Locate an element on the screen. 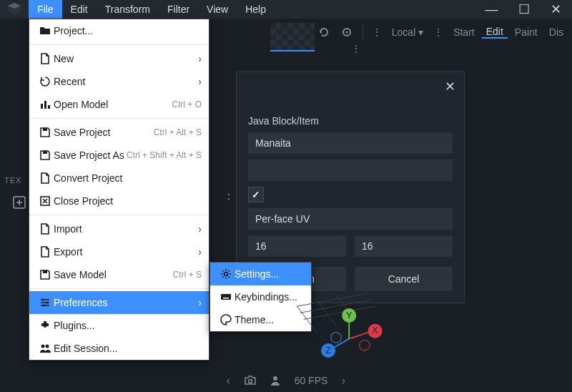 This screenshot has width=572, height=392. kebab-icon-2: ⋮ is located at coordinates (438, 32).